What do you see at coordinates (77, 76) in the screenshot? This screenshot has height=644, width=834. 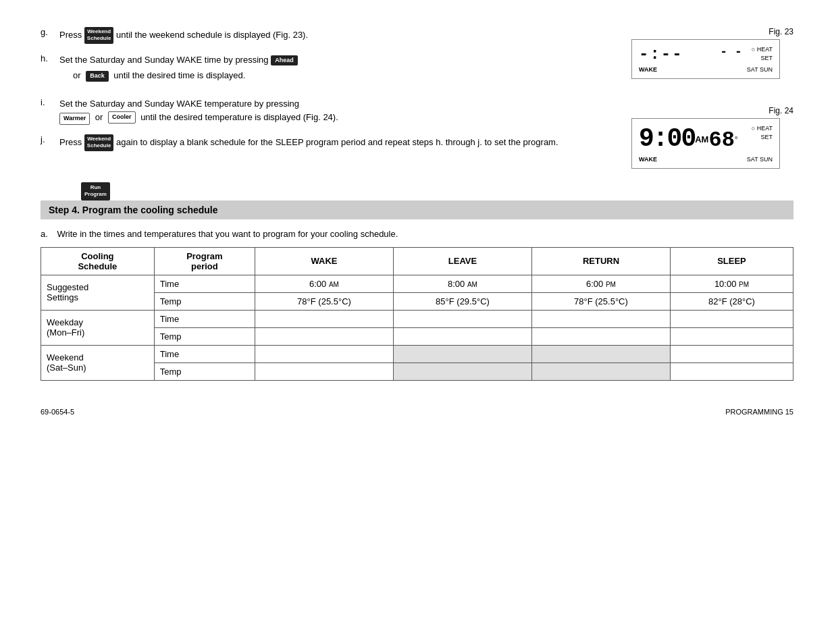 I see `or-label-h: or` at bounding box center [77, 76].